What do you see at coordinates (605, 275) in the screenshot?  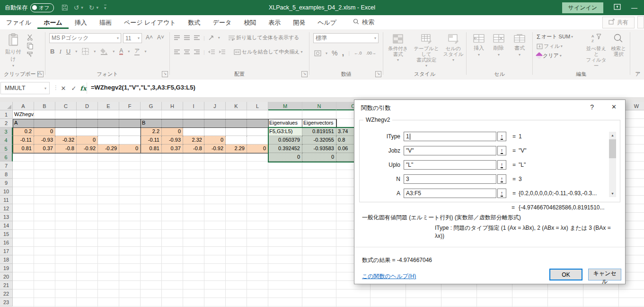 I see `cancel-button: キャンセル` at bounding box center [605, 275].